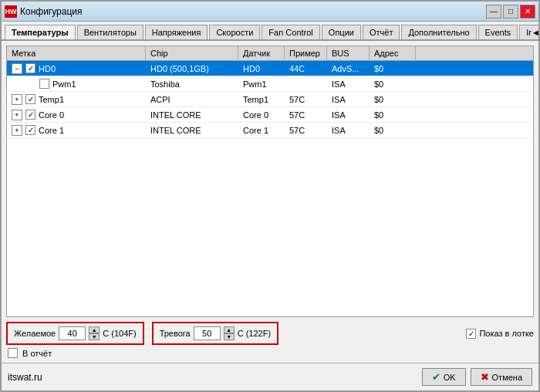  I want to click on cancel-label: Отмена, so click(508, 377).